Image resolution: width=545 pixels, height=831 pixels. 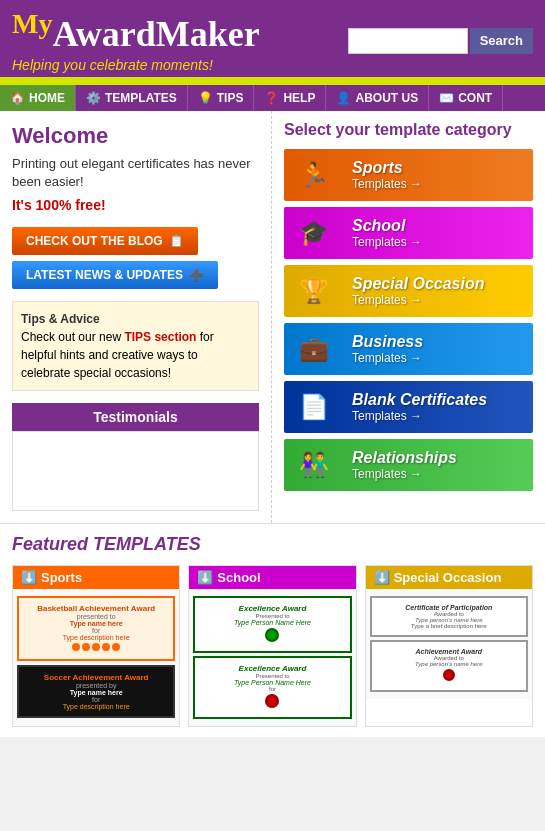 I want to click on special-icon: 🏆, so click(x=314, y=291).